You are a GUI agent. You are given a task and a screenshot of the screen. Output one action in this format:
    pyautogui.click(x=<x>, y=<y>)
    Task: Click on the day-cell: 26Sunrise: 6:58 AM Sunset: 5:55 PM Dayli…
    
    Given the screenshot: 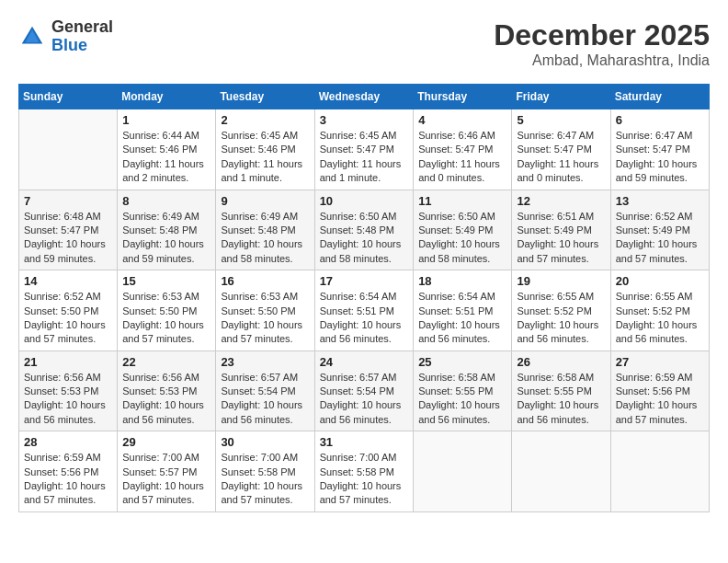 What is the action you would take?
    pyautogui.click(x=561, y=391)
    